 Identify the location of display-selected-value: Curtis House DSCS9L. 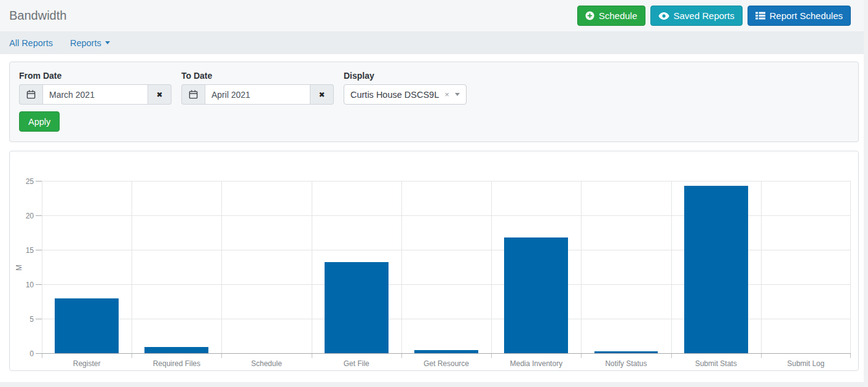
(395, 95).